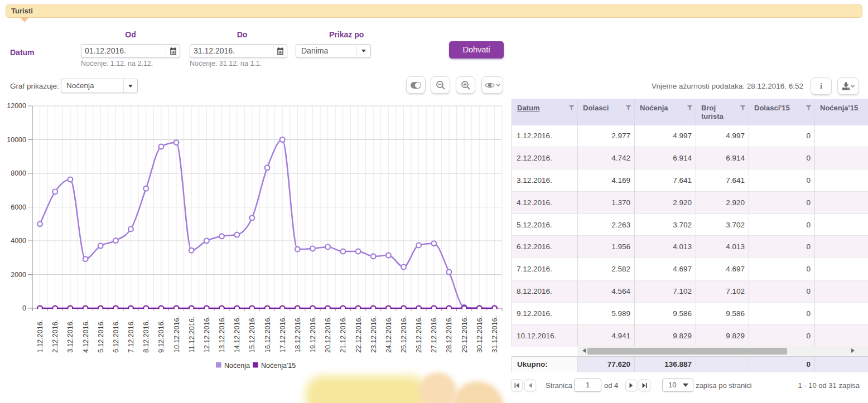  I want to click on svg-text: Noćenja, so click(237, 366).